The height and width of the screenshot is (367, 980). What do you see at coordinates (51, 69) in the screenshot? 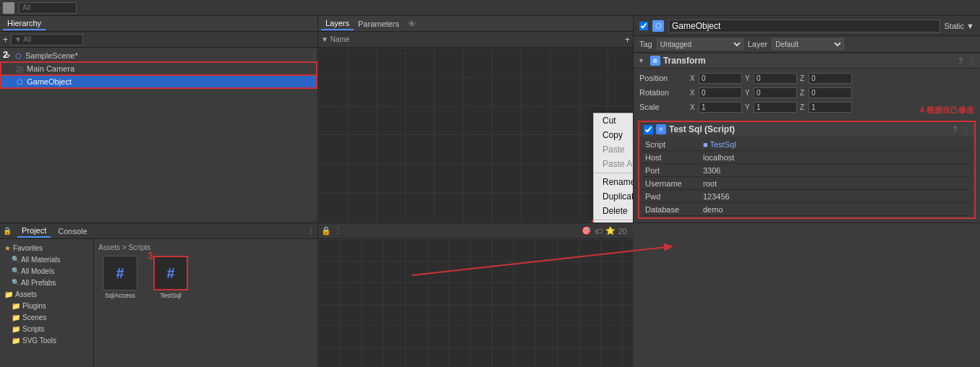
I see `main-camera-label: Main Camera` at bounding box center [51, 69].